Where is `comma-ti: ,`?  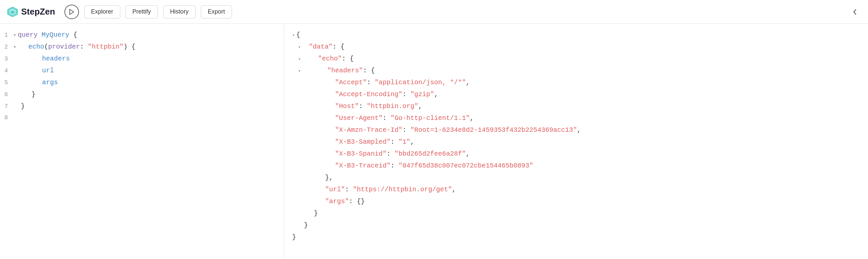 comma-ti: , is located at coordinates (579, 130).